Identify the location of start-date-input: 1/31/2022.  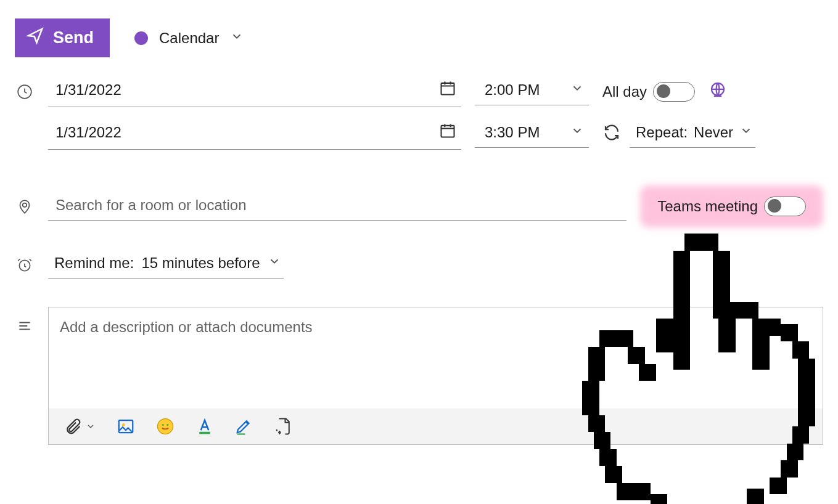
(255, 91).